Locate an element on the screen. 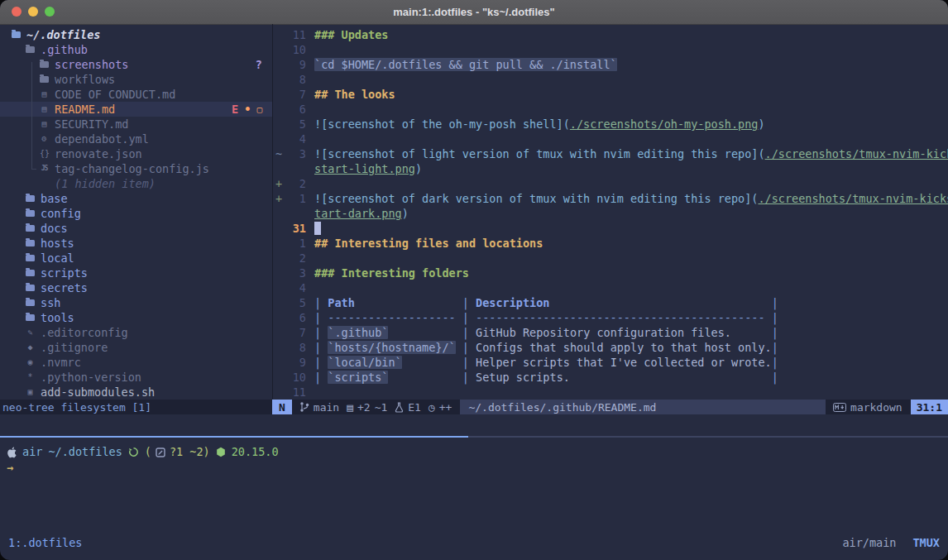  tree-item-secrets: secrets is located at coordinates (136, 288).